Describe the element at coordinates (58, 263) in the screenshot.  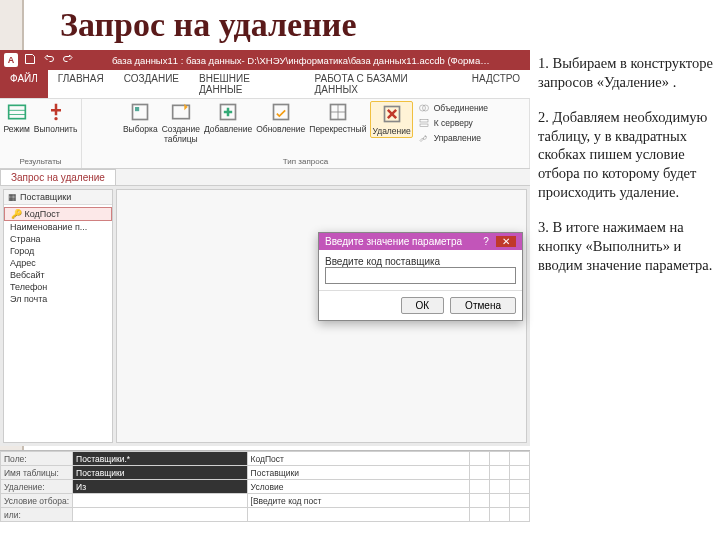
I see `list-item: Адрес` at that location.